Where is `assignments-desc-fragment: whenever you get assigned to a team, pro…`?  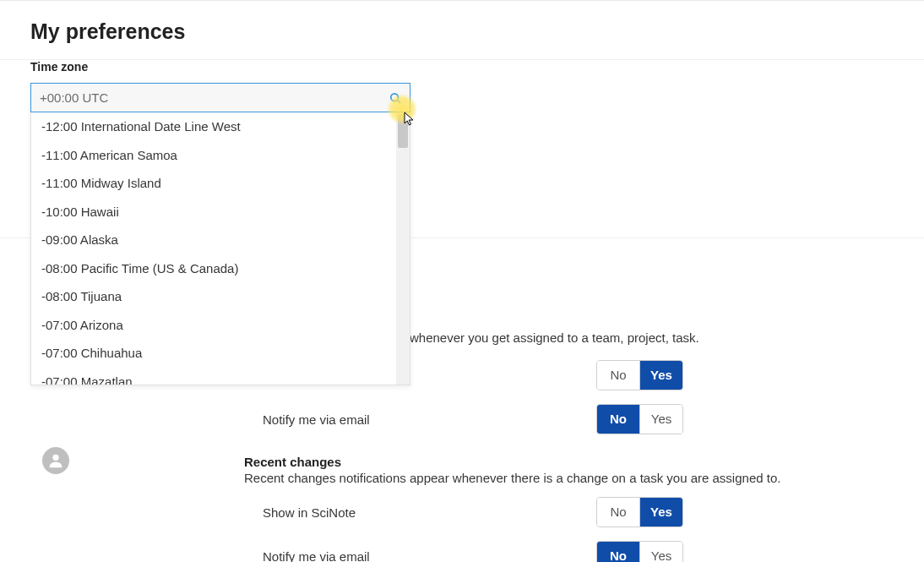 assignments-desc-fragment: whenever you get assigned to a team, pro… is located at coordinates (667, 338).